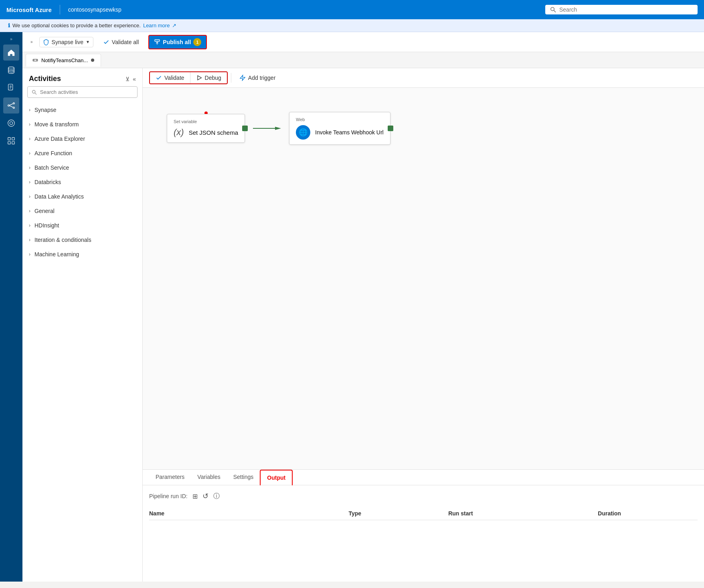  Describe the element at coordinates (45, 110) in the screenshot. I see `activity-label: Synapse` at that location.